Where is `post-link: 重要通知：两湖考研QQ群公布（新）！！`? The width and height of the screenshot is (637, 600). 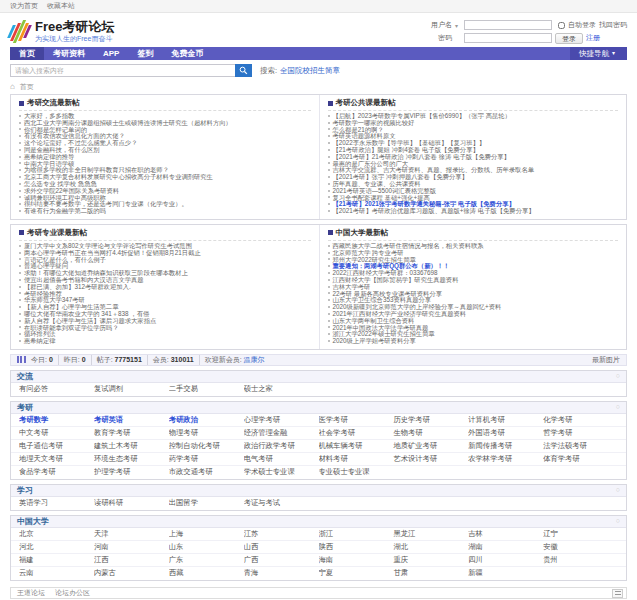 post-link: 重要通知：两湖考研QQ群公布（新）！！ is located at coordinates (474, 266).